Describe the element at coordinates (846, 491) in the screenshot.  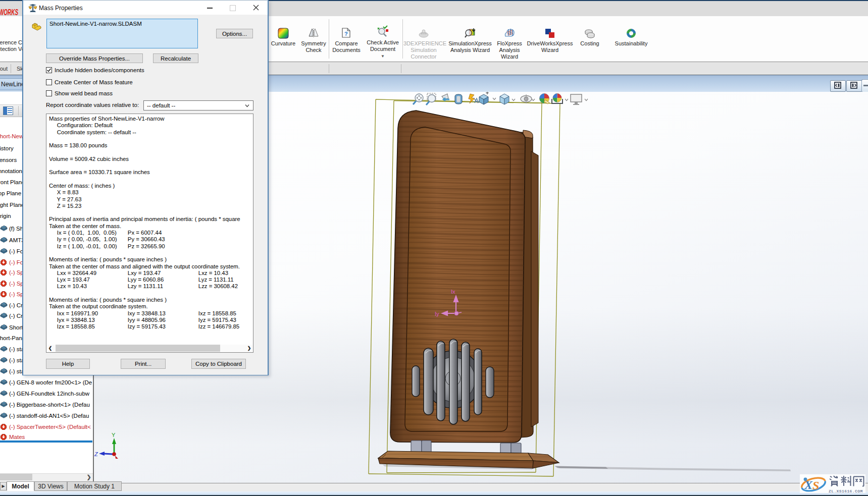
I see `svg-text: ZL.XS1616.COM` at that location.